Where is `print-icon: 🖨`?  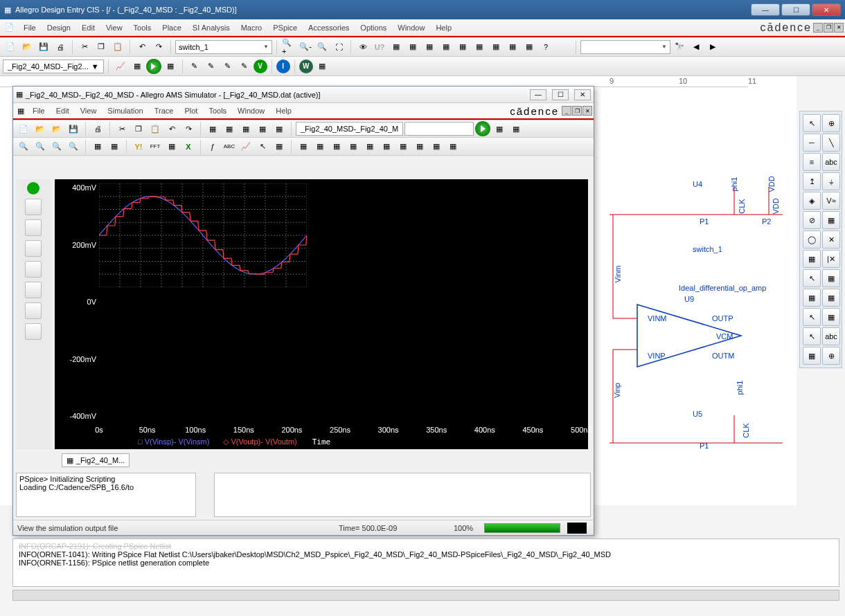
print-icon: 🖨 is located at coordinates (60, 47).